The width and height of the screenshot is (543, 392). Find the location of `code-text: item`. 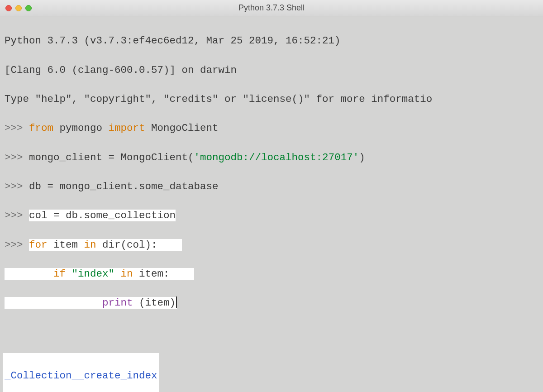

code-text: item is located at coordinates (66, 245).